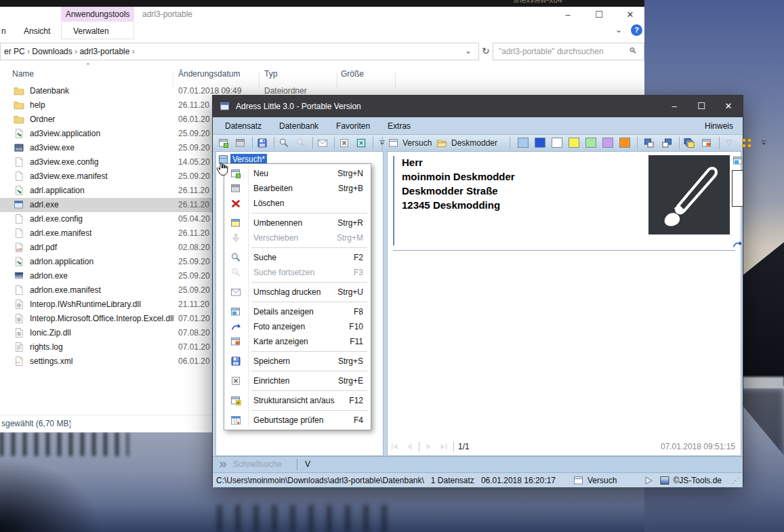 This screenshot has width=784, height=532. What do you see at coordinates (764, 142) in the screenshot?
I see `more-dropdown-icon` at bounding box center [764, 142].